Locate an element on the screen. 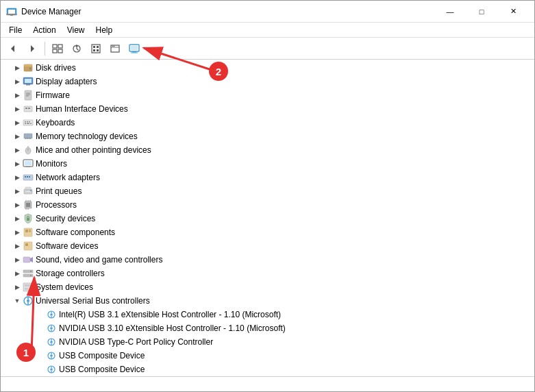 This screenshot has height=392, width=535. expander-software-devices: ▶ is located at coordinates (17, 246).